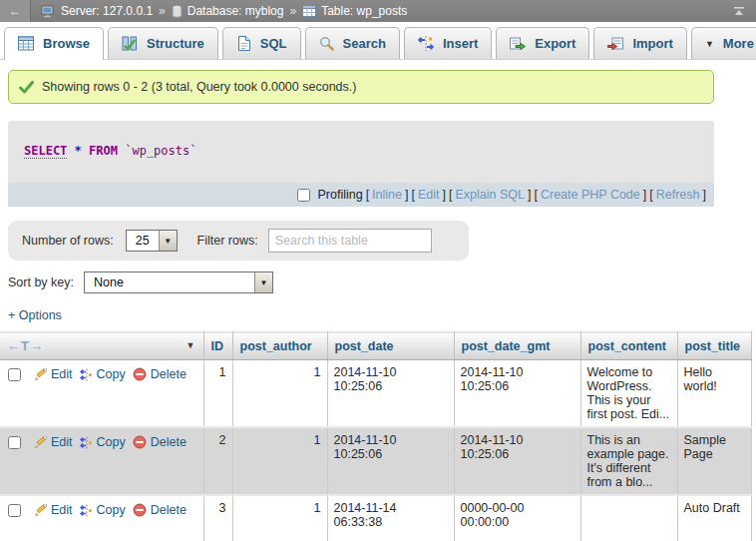 This screenshot has height=541, width=756. I want to click on refresh-link: Refresh, so click(678, 195).